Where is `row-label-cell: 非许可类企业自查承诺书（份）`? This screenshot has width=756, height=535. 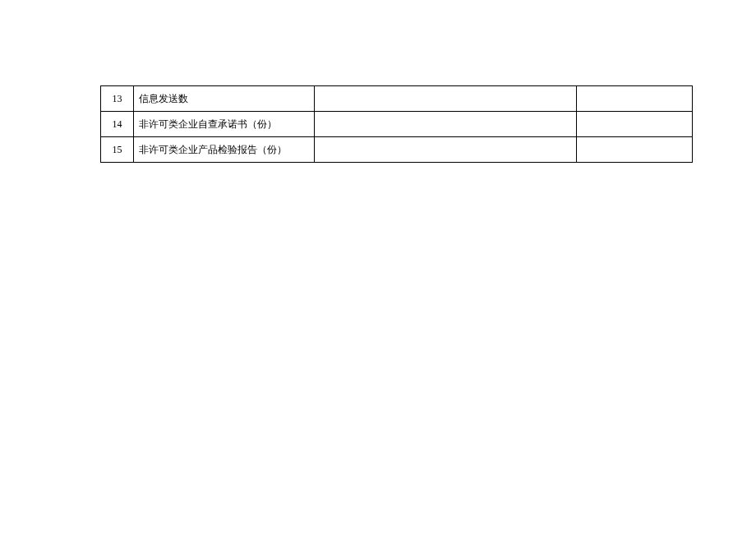 row-label-cell: 非许可类企业自查承诺书（份） is located at coordinates (224, 125).